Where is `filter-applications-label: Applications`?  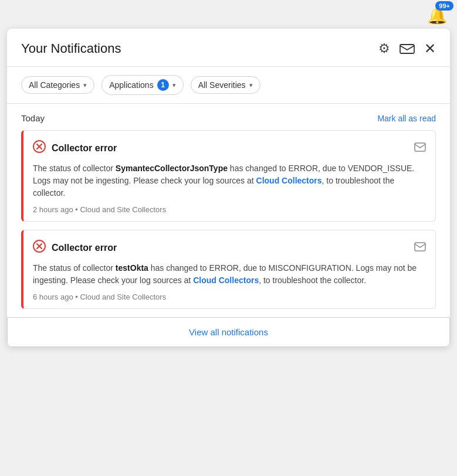
filter-applications-label: Applications is located at coordinates (131, 85).